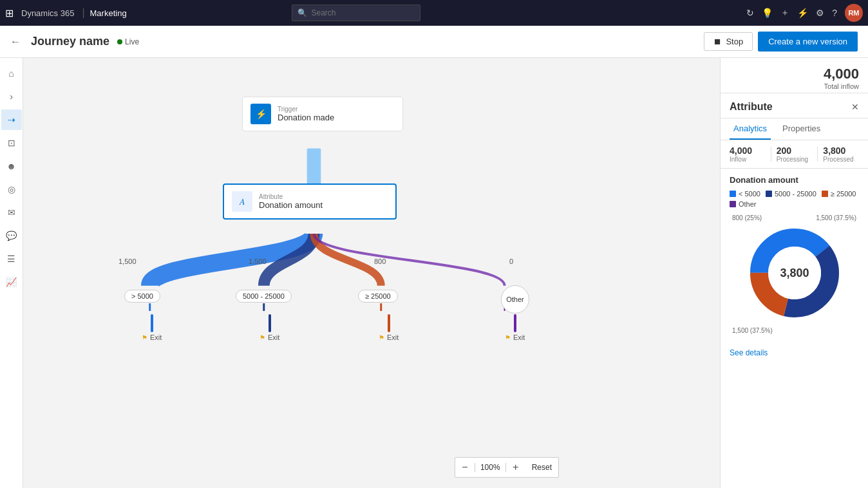 The image size is (868, 488). What do you see at coordinates (750, 194) in the screenshot?
I see `legend-label-lt5000: < 5000` at bounding box center [750, 194].